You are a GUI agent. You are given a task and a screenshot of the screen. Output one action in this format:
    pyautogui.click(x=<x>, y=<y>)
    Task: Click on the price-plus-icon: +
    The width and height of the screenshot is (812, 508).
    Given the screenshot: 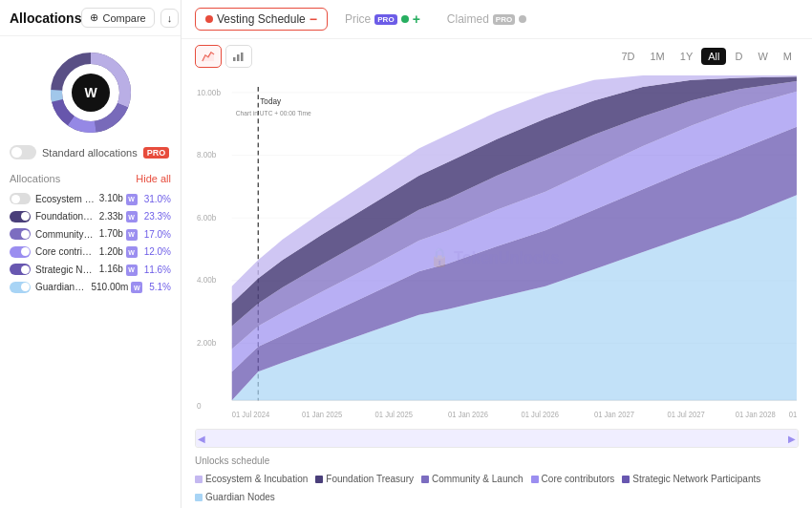 What is the action you would take?
    pyautogui.click(x=417, y=19)
    